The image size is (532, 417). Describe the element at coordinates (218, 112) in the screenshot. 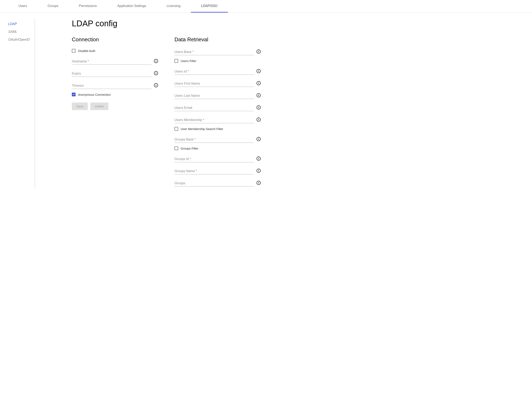

I see `data-retrieval-section: Data Retrieval i Users Filter i` at that location.